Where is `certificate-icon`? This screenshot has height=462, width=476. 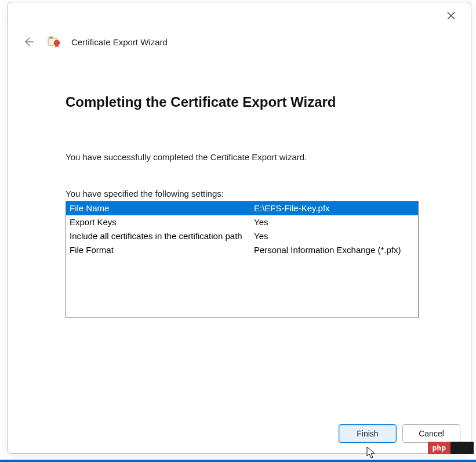
certificate-icon is located at coordinates (54, 42).